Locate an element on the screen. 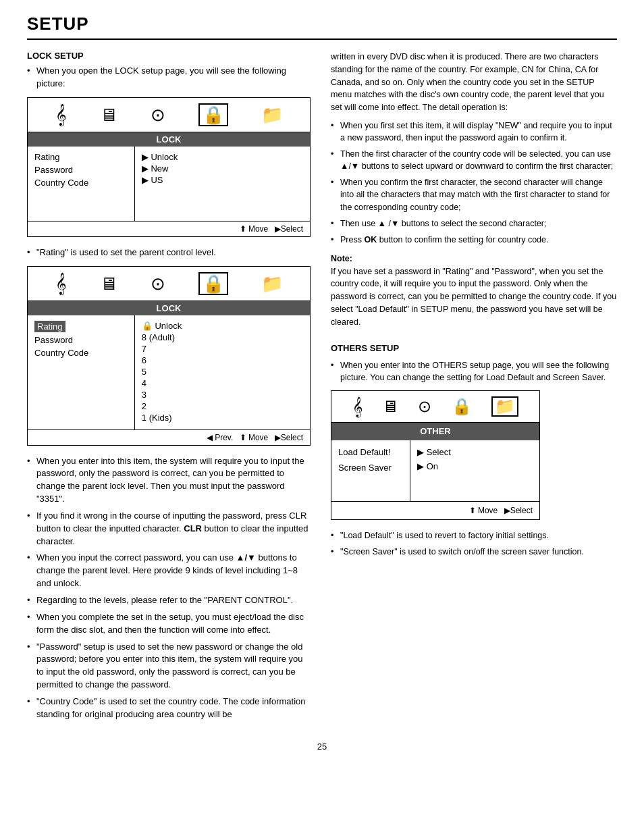  tv-icon-3: 🖥 is located at coordinates (390, 407).